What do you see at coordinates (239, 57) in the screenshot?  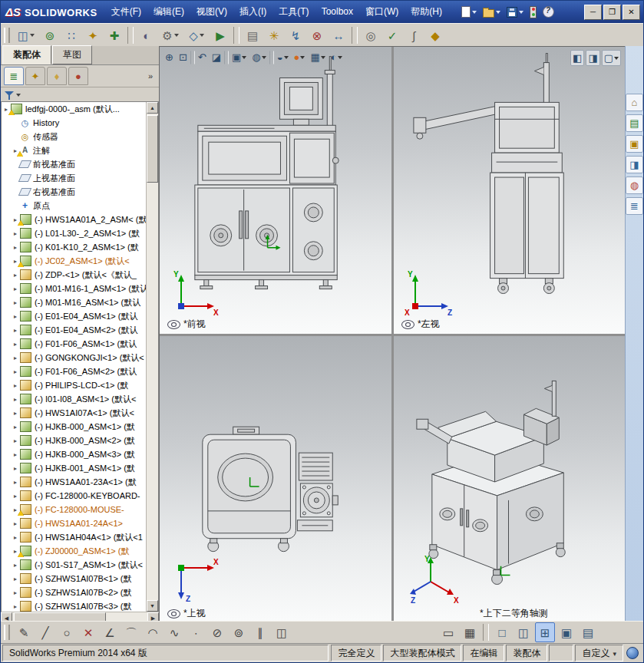 I see `view-orientation-icon: ▣` at bounding box center [239, 57].